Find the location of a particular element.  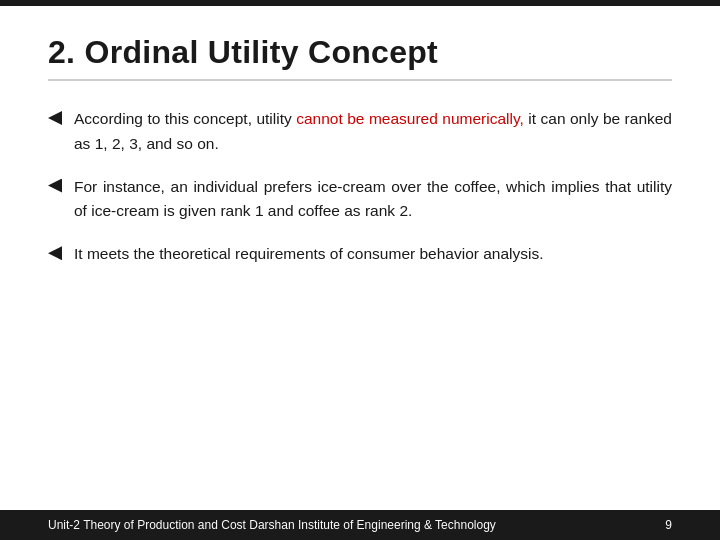

footer-bar: Unit-2 Theory of Production and Cost Dar… is located at coordinates (360, 525).